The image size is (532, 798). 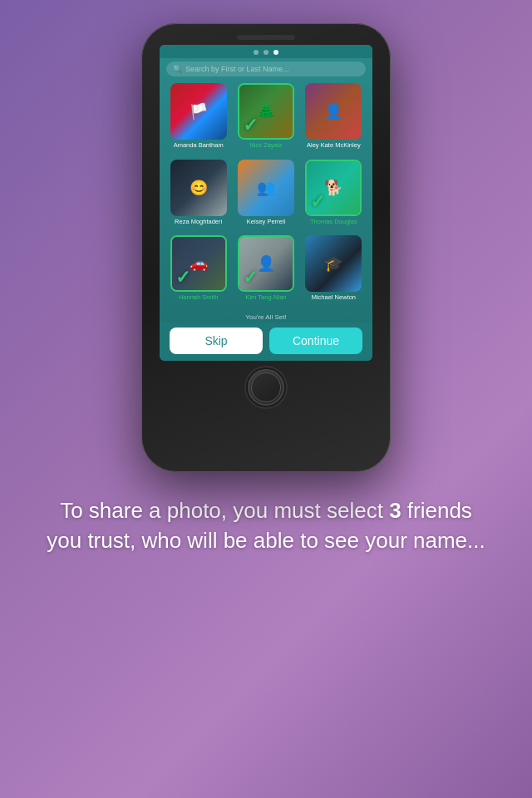 What do you see at coordinates (266, 342) in the screenshot?
I see `action-buttons: Skip Continue` at bounding box center [266, 342].